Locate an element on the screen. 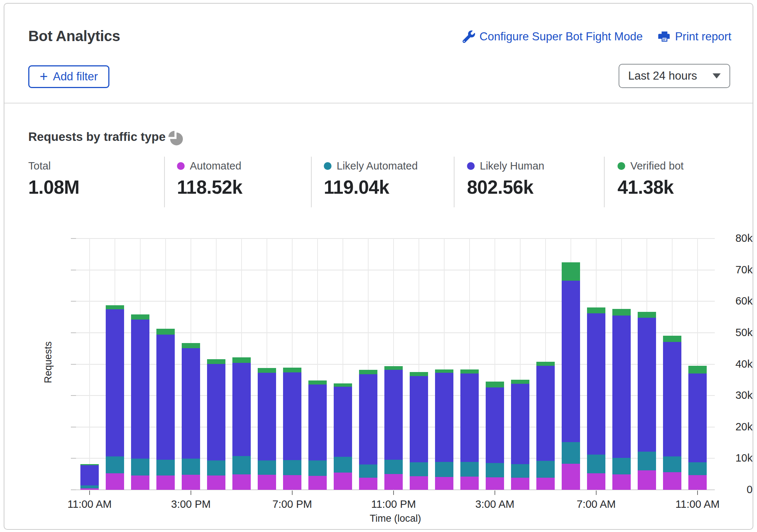 This screenshot has width=757, height=532. bar-4-likely-human is located at coordinates (191, 404).